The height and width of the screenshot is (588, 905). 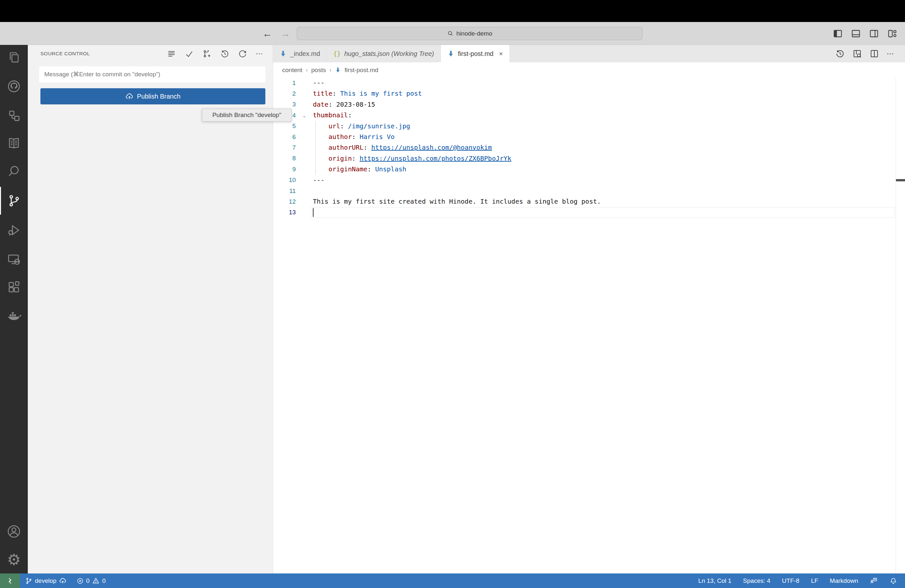 I want to click on publish-branch-tooltip: Publish Branch "develop", so click(x=247, y=115).